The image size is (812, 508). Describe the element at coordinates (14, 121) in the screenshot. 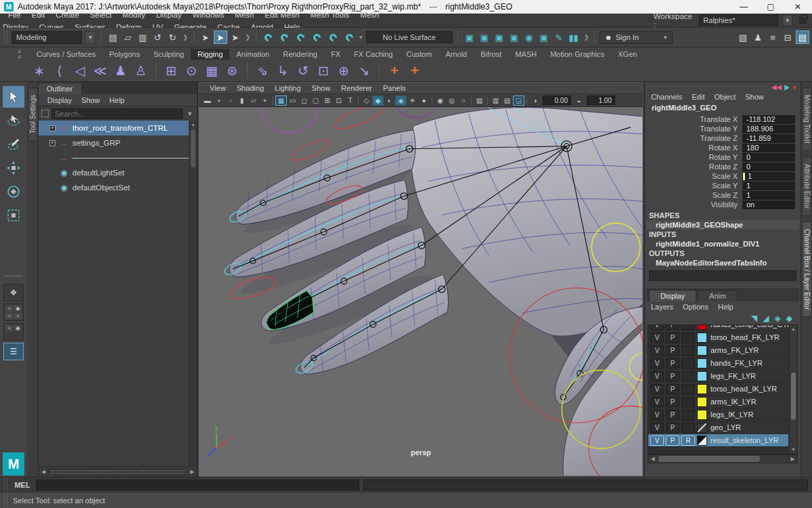

I see `lasso-select-tool` at that location.